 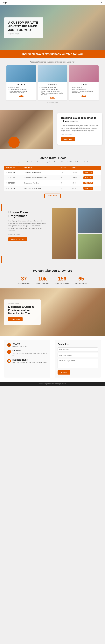 I want to click on stat-destinations-number: 37, so click(x=24, y=279).